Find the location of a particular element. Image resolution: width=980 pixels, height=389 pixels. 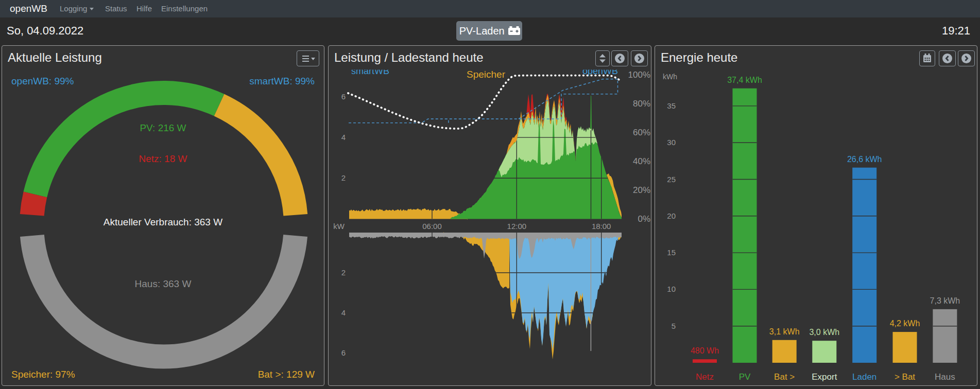

svg-text: > Bat is located at coordinates (905, 377).